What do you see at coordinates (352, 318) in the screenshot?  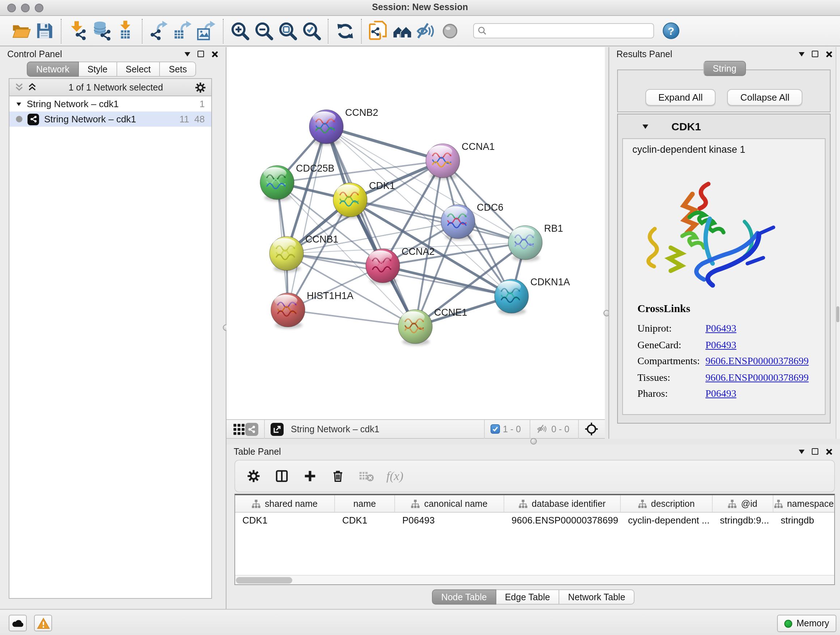 I see `edge-HIST1H1A-CCNE1` at bounding box center [352, 318].